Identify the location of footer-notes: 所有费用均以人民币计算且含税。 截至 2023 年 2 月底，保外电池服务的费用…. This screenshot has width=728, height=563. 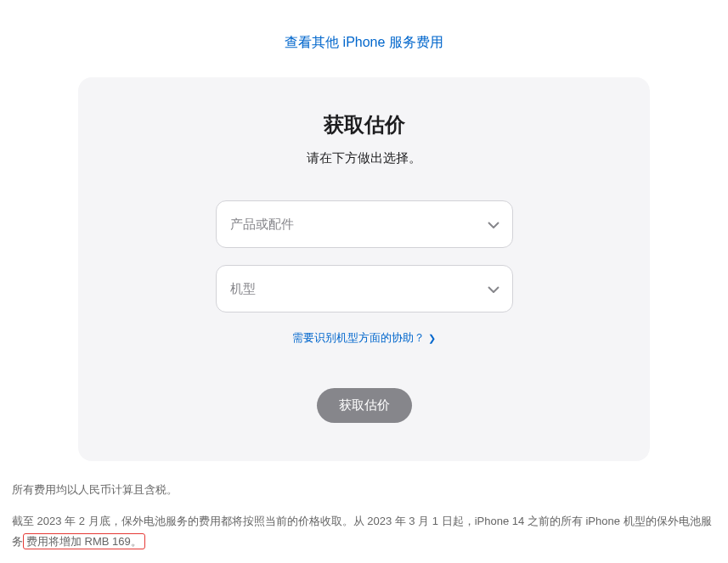
(364, 515).